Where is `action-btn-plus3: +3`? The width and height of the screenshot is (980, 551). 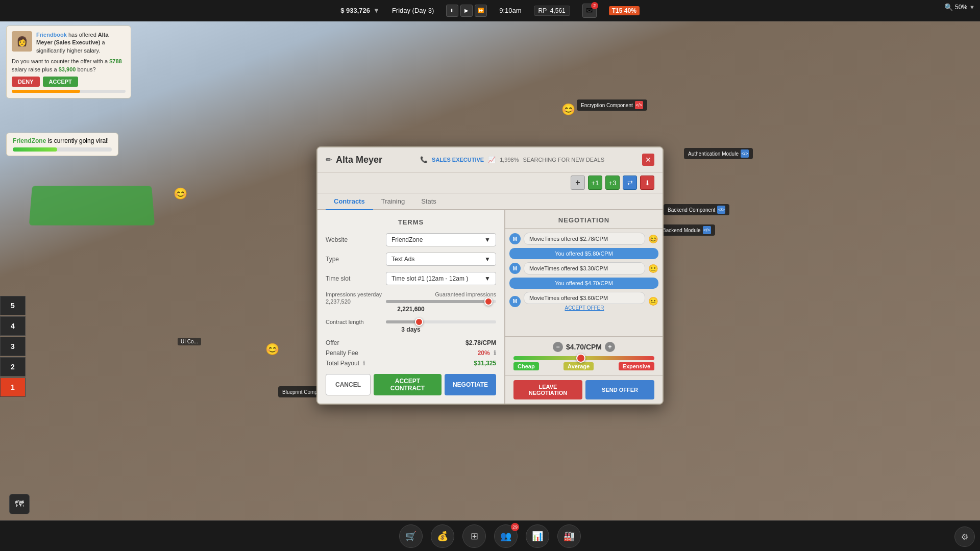 action-btn-plus3: +3 is located at coordinates (612, 183).